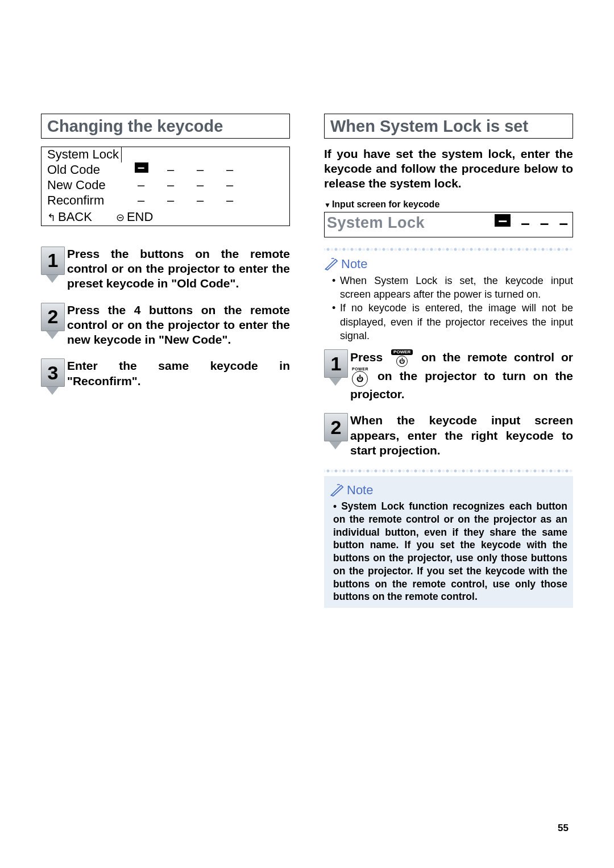  What do you see at coordinates (165, 186) in the screenshot?
I see `osd-system-lock: System Lock Old Code––––New Code––––Reco…` at bounding box center [165, 186].